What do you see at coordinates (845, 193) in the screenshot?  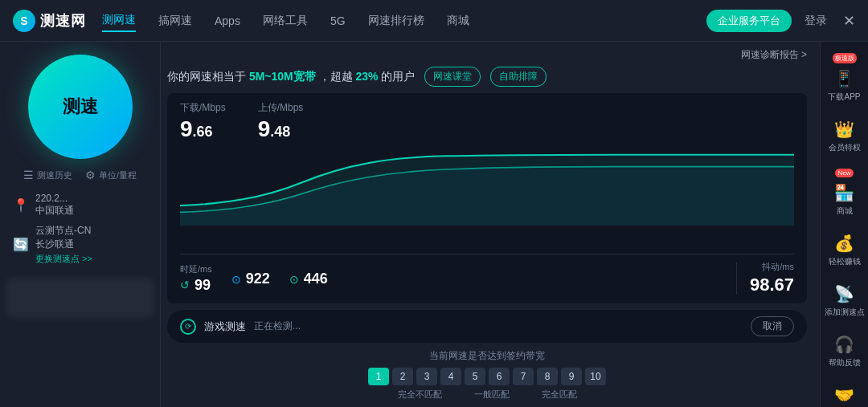 I see `shop-sidebar-icon: 🏪` at bounding box center [845, 193].